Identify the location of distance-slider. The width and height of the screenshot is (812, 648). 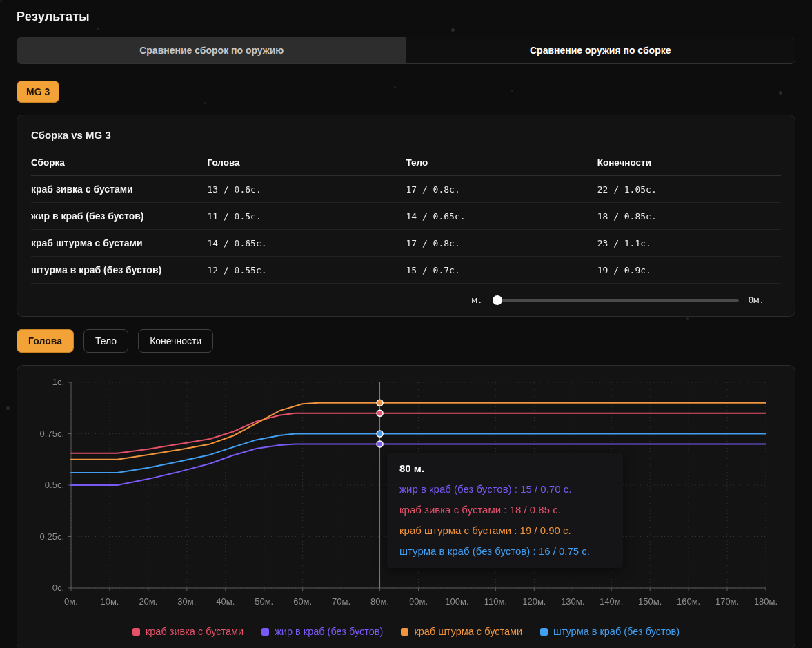
(615, 300).